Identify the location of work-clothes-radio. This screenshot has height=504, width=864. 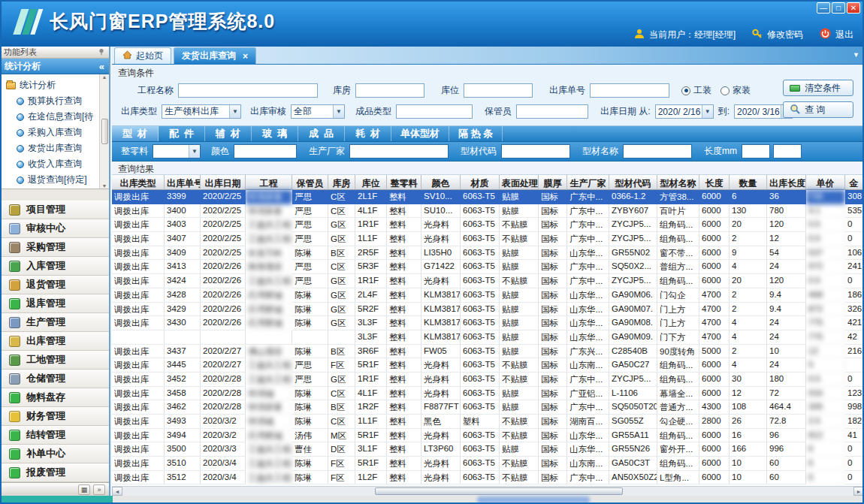
(686, 91).